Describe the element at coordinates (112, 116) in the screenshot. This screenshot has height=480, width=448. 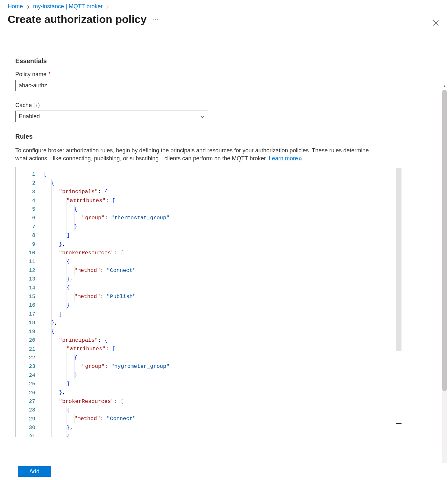
I see `cache-dropdown: Enabled` at that location.